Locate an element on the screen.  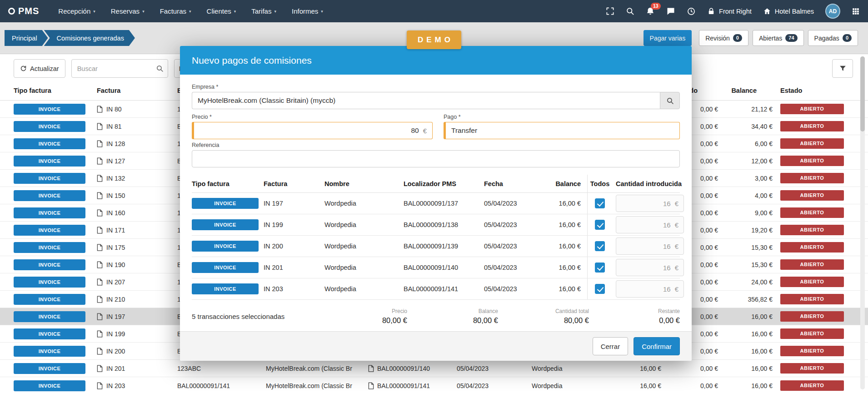
cell-balance: 15,30 € is located at coordinates (745, 265).